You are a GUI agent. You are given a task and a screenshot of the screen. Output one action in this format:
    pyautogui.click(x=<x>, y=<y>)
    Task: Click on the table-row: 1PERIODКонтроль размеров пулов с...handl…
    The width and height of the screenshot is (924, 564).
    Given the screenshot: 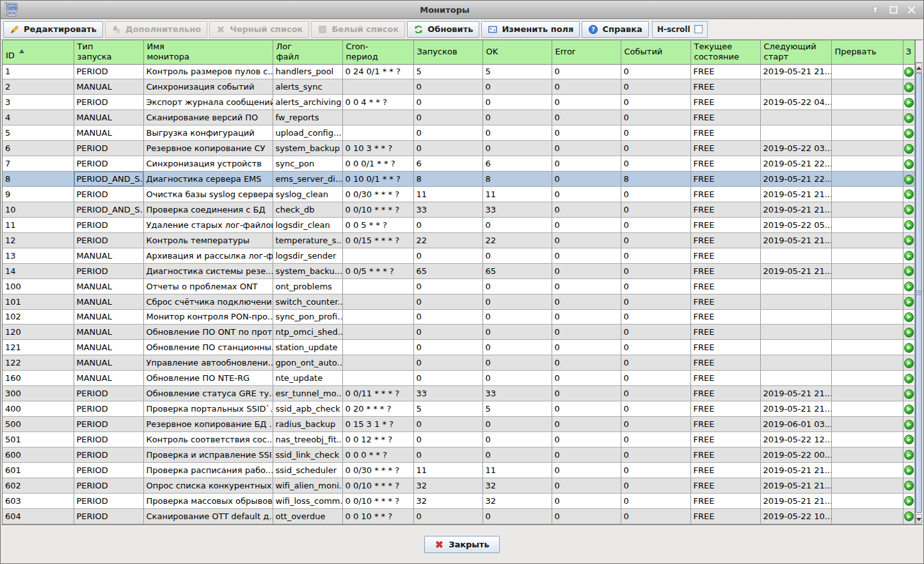 What is the action you would take?
    pyautogui.click(x=458, y=72)
    